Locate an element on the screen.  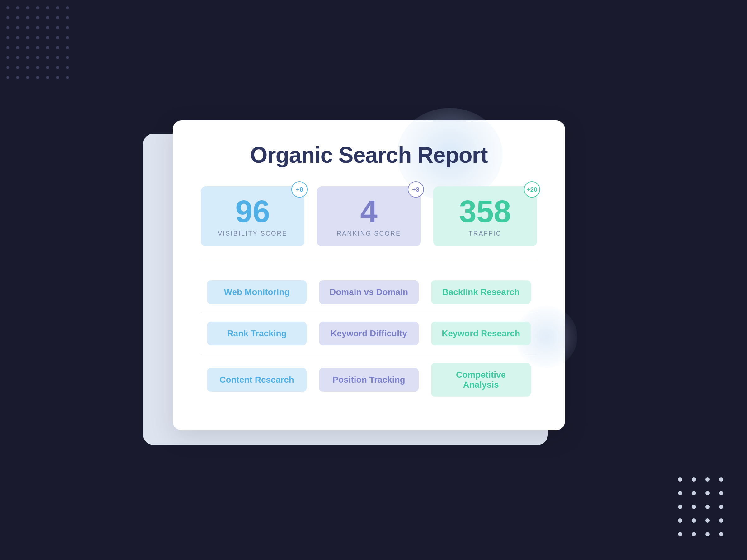
feature-cell-position-tracking: Position Tracking is located at coordinates (369, 380).